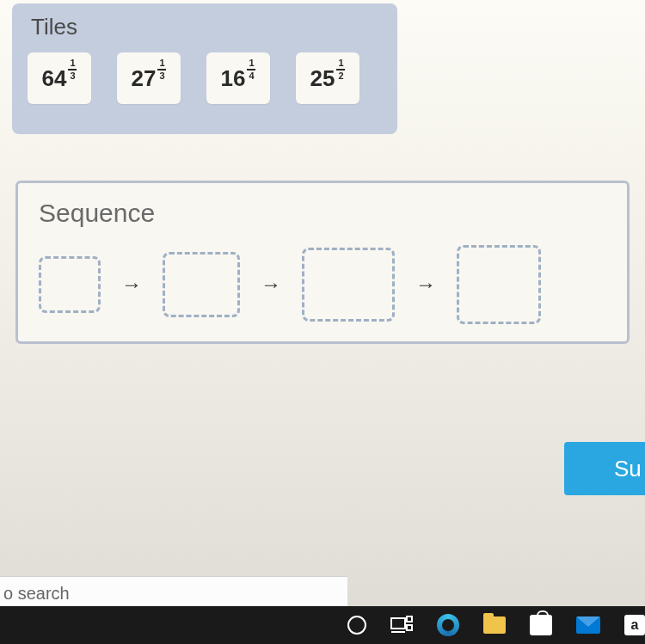  I want to click on sequence-title: Sequence, so click(322, 213).